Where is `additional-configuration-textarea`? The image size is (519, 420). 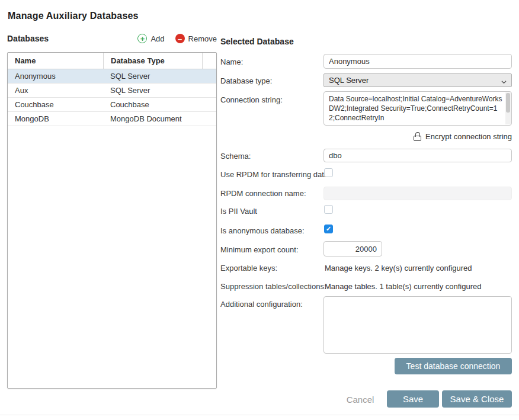
additional-configuration-textarea is located at coordinates (418, 325).